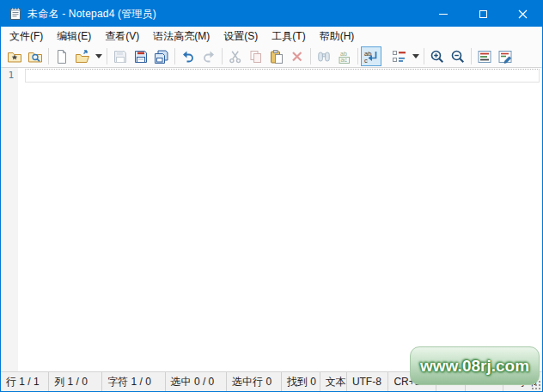 This screenshot has height=392, width=543. Describe the element at coordinates (256, 57) in the screenshot. I see `copy-button` at that location.